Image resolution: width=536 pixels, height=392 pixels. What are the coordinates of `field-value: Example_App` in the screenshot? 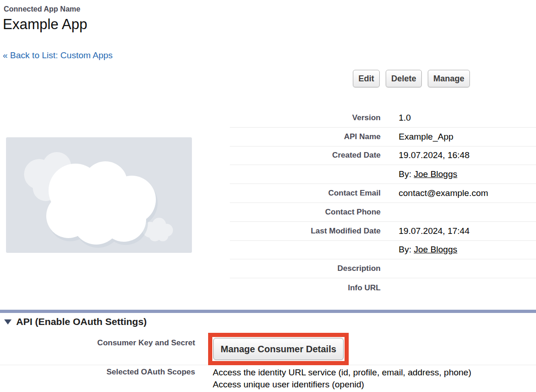 It's located at (458, 137).